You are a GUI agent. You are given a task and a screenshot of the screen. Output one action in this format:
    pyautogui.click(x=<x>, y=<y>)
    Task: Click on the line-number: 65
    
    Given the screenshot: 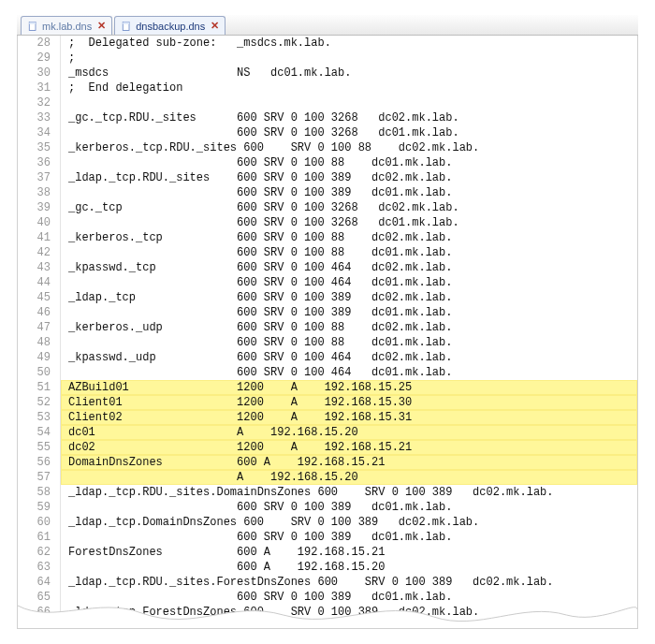 What is the action you would take?
    pyautogui.click(x=39, y=597)
    